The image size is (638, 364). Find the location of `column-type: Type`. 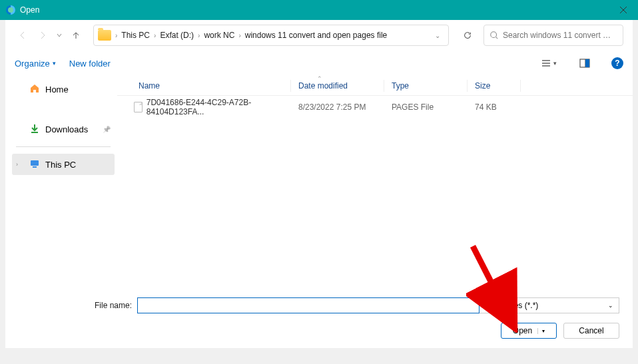

column-type: Type is located at coordinates (425, 86).